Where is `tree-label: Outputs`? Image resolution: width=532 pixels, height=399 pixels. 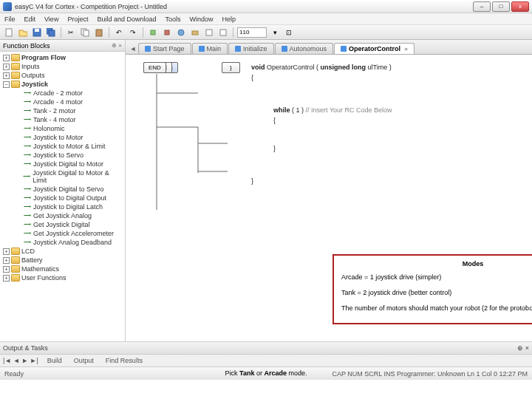 tree-label: Outputs is located at coordinates (33, 75).